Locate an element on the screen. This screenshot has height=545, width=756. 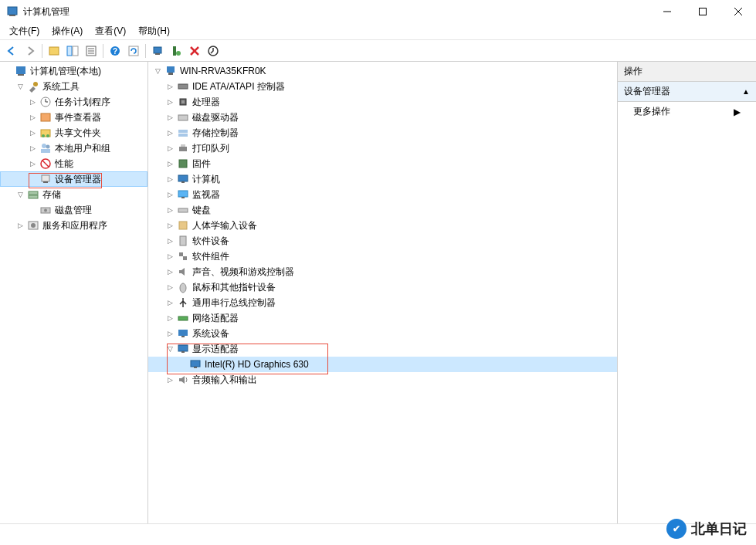
device-mgr-icon is located at coordinates (46, 179).